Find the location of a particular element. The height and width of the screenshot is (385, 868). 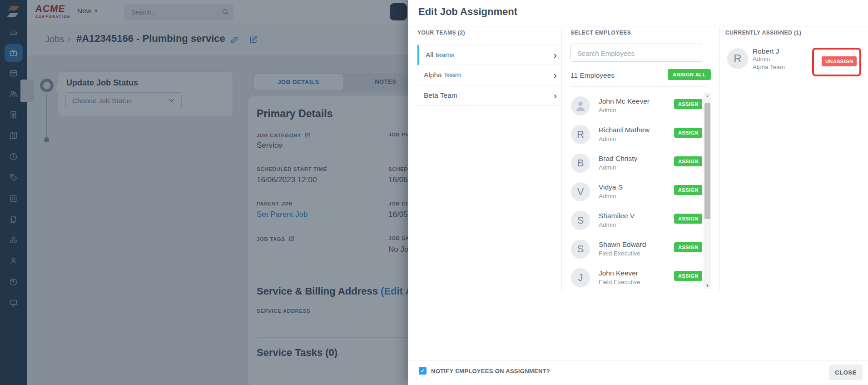

employee-row: S Shamilee V Admin ASSIGN is located at coordinates (636, 222).